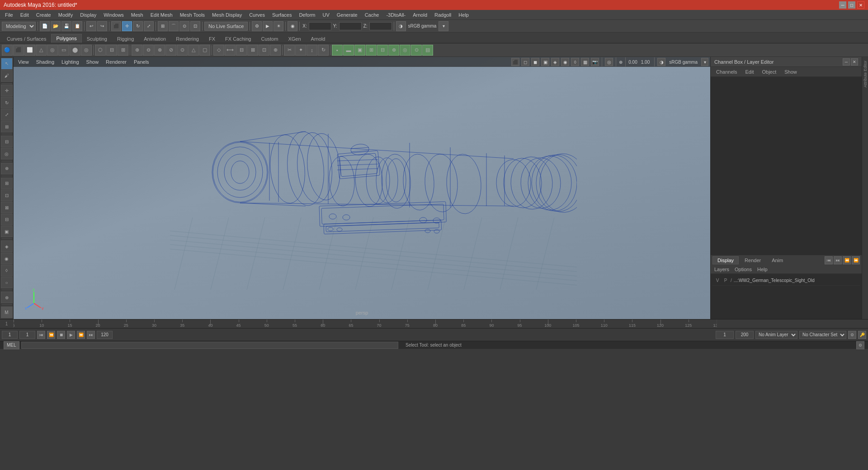  What do you see at coordinates (142, 62) in the screenshot?
I see `vp-menu-panels: Panels` at bounding box center [142, 62].